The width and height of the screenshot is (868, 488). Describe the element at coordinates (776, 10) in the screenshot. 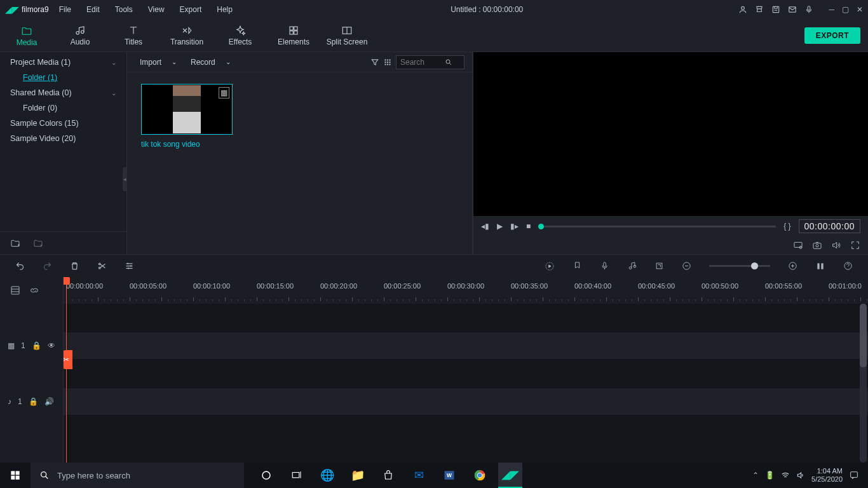

I see `save-icon` at that location.